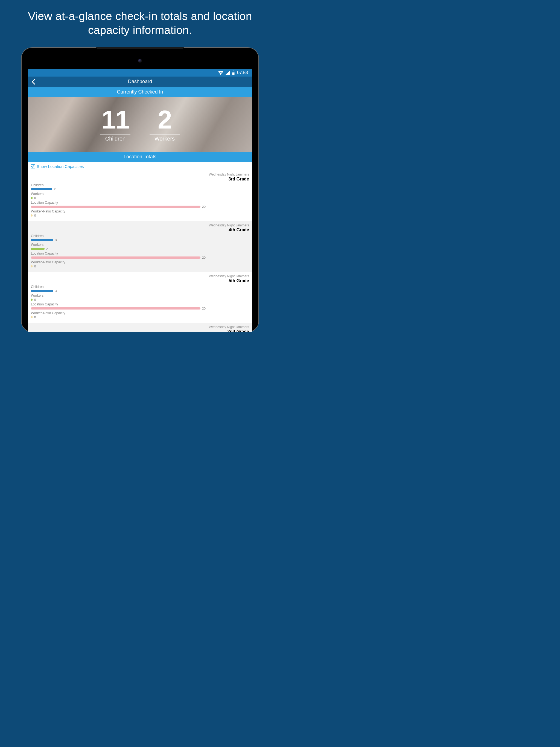  I want to click on page-title: Dashboard, so click(140, 82).